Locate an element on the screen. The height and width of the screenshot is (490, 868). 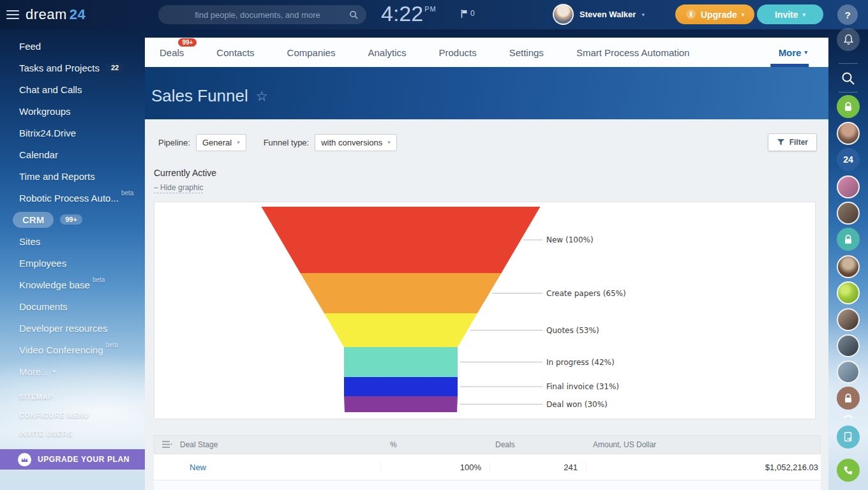
rail-avatar-limes is located at coordinates (848, 293).